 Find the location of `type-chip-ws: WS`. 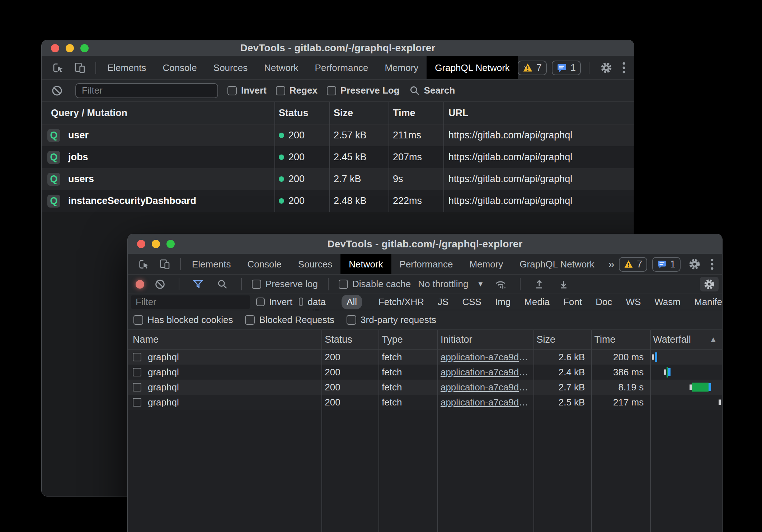

type-chip-ws: WS is located at coordinates (633, 302).